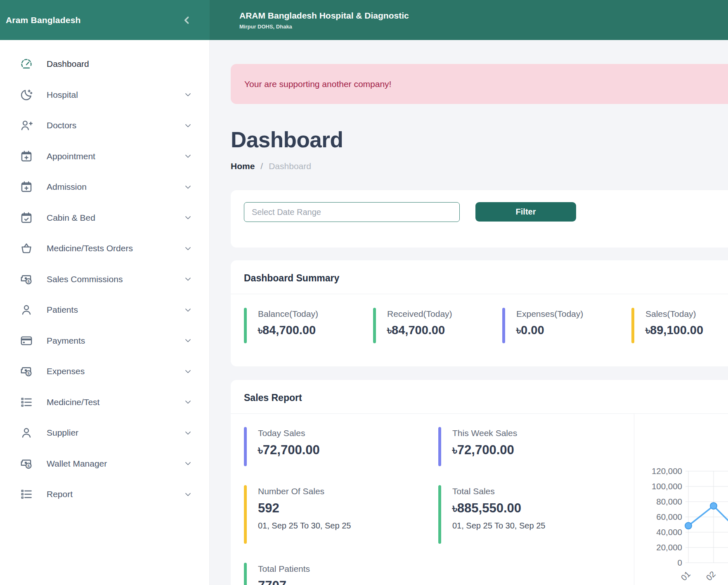 This screenshot has width=728, height=585. What do you see at coordinates (686, 576) in the screenshot?
I see `x-axis-tick-label: 01` at bounding box center [686, 576].